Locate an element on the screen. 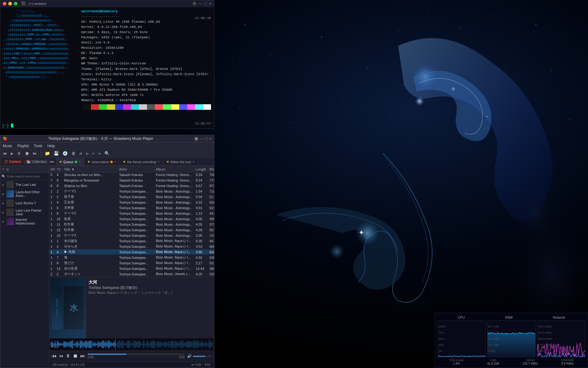  sidebar-item-last-last: ▶ The Last Last is located at coordinates (24, 185).